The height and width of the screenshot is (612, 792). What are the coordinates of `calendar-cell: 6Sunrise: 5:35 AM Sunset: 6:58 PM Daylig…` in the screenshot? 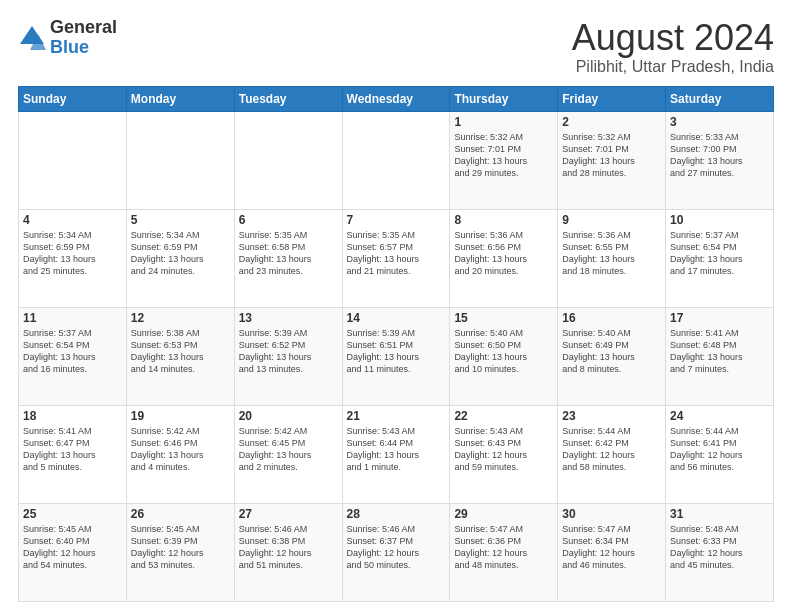 It's located at (288, 258).